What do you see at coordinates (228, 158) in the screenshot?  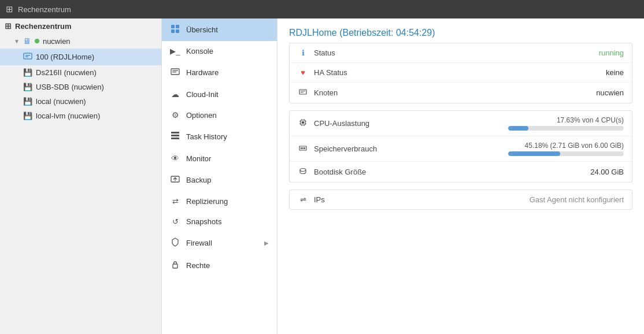 I see `nav-label-monitor: Monitor` at bounding box center [228, 158].